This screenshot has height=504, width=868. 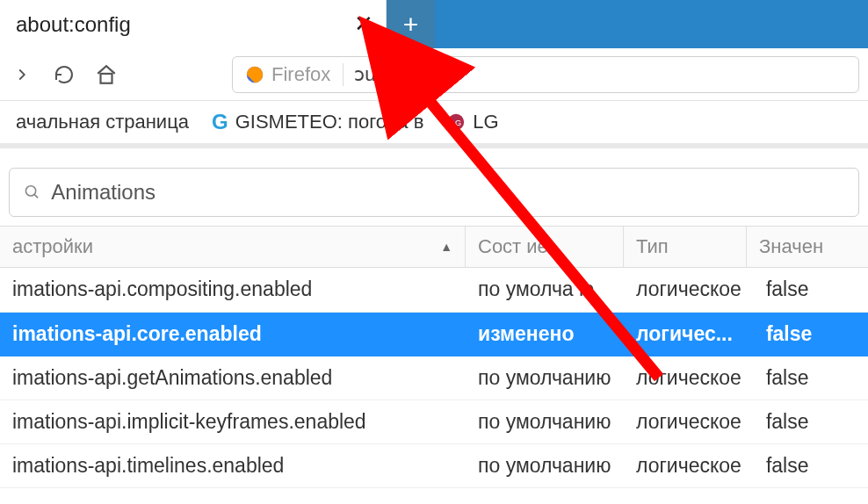 What do you see at coordinates (233, 290) in the screenshot?
I see `cell-name: imations-api.compositing.enabled` at bounding box center [233, 290].